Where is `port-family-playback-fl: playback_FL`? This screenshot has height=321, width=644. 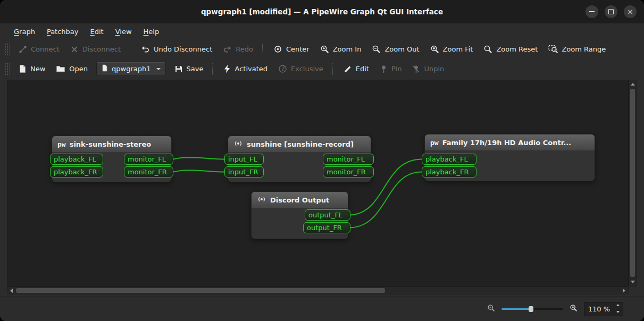 port-family-playback-fl: playback_FL is located at coordinates (449, 159).